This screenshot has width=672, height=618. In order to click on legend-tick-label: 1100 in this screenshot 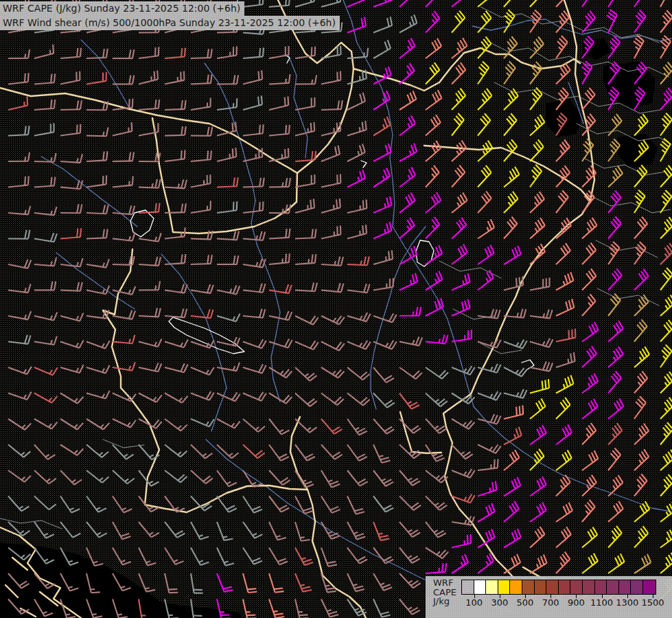, I will do `click(602, 603)`.